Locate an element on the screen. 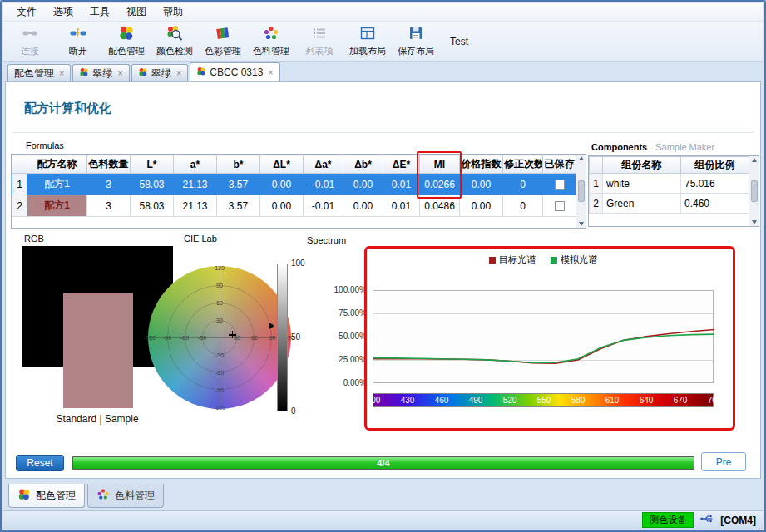 Image resolution: width=766 pixels, height=532 pixels. save-layout-icon is located at coordinates (416, 34).